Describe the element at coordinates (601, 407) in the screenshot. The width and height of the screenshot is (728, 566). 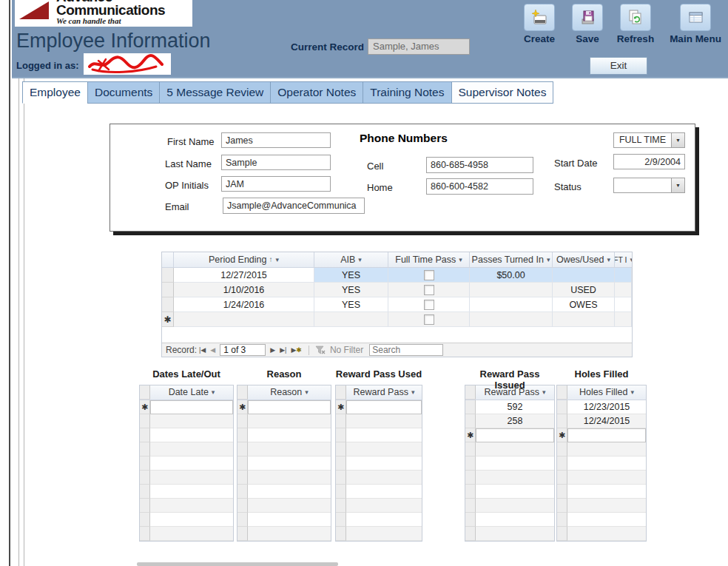
I see `table-row: 12/23/2015` at that location.